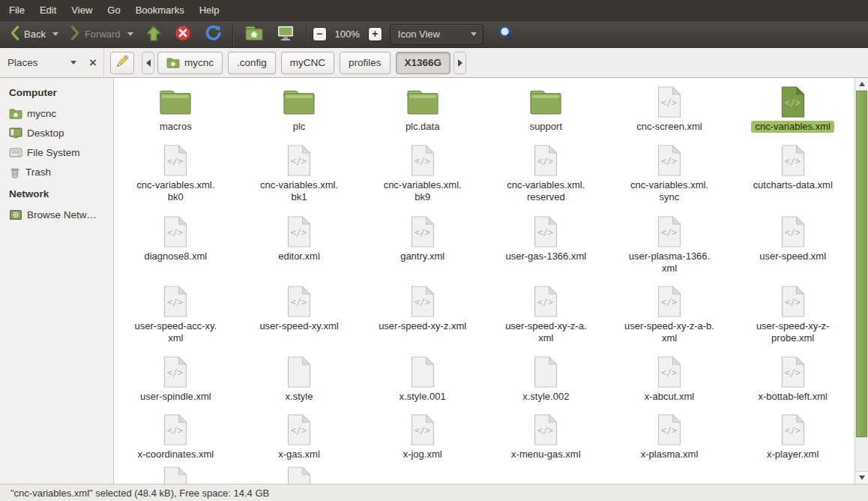 The height and width of the screenshot is (501, 868). What do you see at coordinates (793, 185) in the screenshot?
I see `file-label: cutcharts-data.xml` at bounding box center [793, 185].